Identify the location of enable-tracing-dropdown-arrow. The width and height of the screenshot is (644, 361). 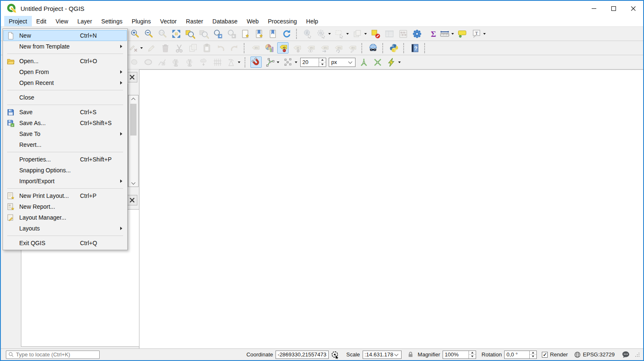
(399, 62).